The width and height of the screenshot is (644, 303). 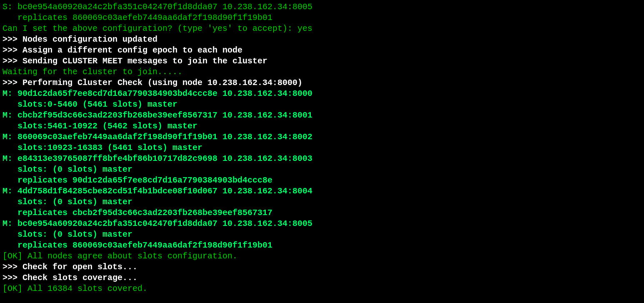 What do you see at coordinates (137, 213) in the screenshot?
I see `terminal-line: replicates cbcb2f95d3c66c3ad2203fb268be3…` at bounding box center [137, 213].